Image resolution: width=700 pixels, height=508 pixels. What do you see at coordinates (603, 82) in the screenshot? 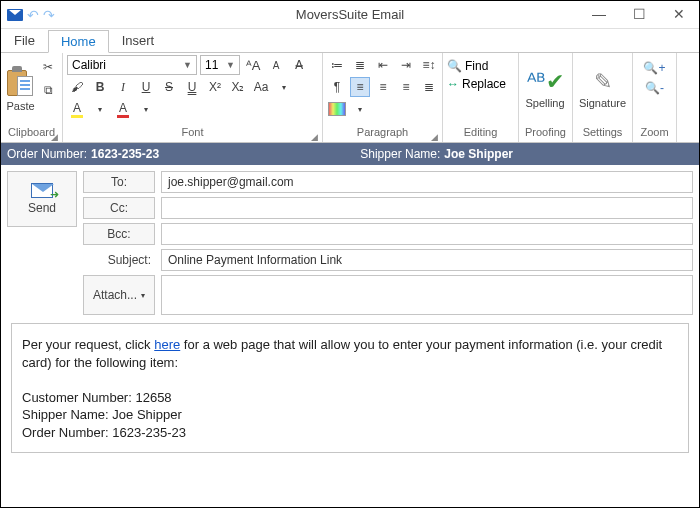
I see `signature-icon: ✎` at bounding box center [603, 82].